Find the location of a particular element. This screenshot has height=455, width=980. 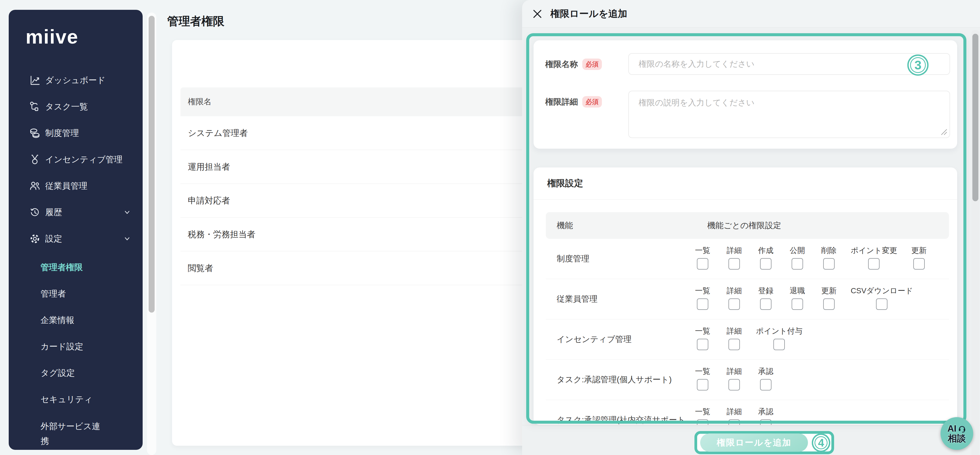

perm-label: ポイント変更 is located at coordinates (874, 250).